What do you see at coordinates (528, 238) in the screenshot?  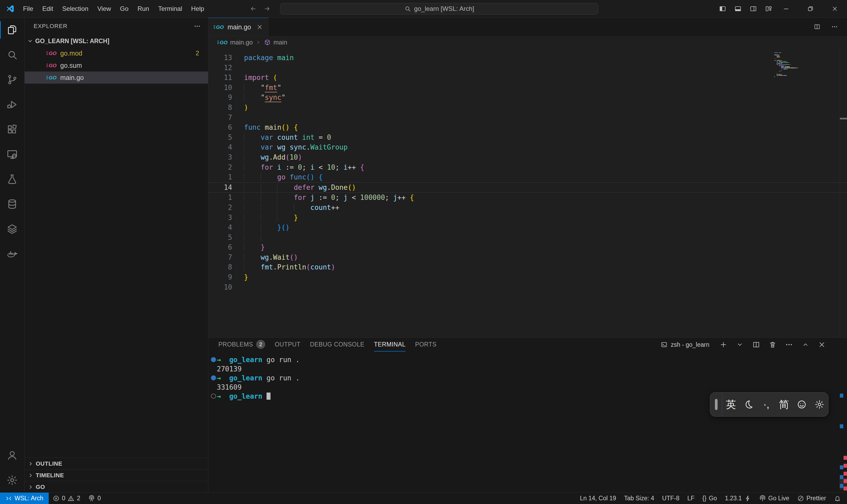 I see `code-line: 5` at bounding box center [528, 238].